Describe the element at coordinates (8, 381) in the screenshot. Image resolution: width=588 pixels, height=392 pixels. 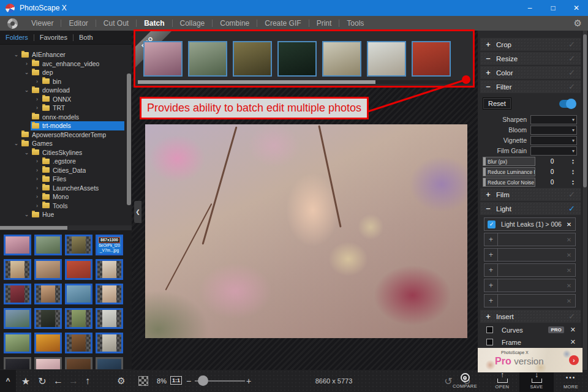
I see `collapse-panel-button: ^` at that location.